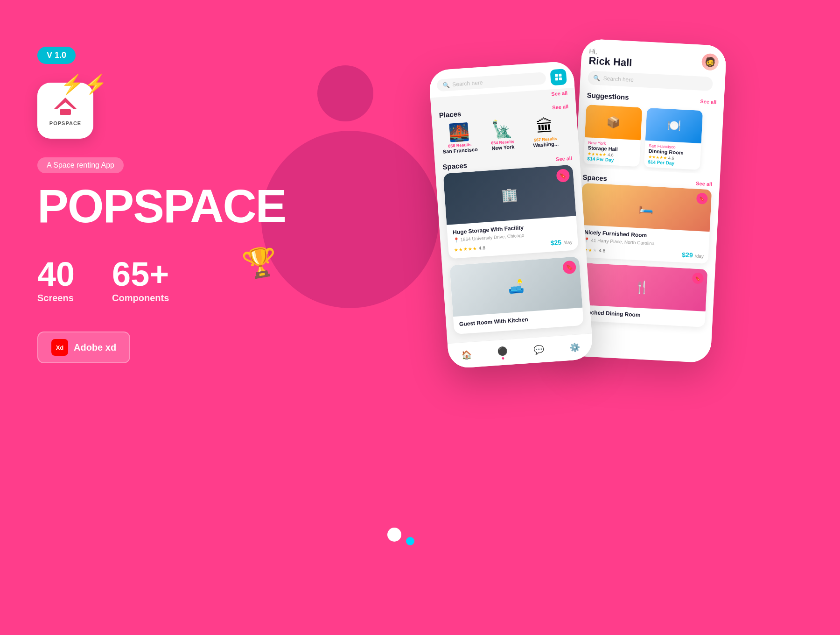 The image size is (840, 635). Describe the element at coordinates (642, 287) in the screenshot. I see `phone2-space-2-img: 🍴` at that location.